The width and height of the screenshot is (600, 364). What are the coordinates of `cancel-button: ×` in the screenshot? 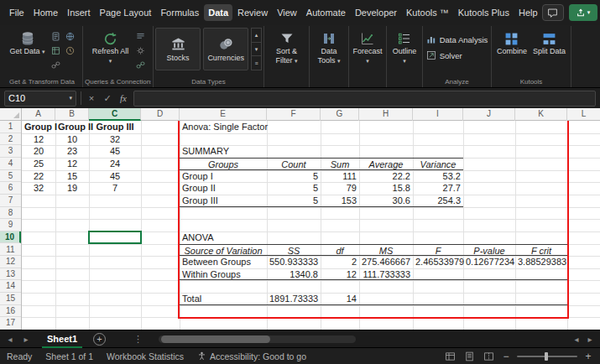 It's located at (91, 98).